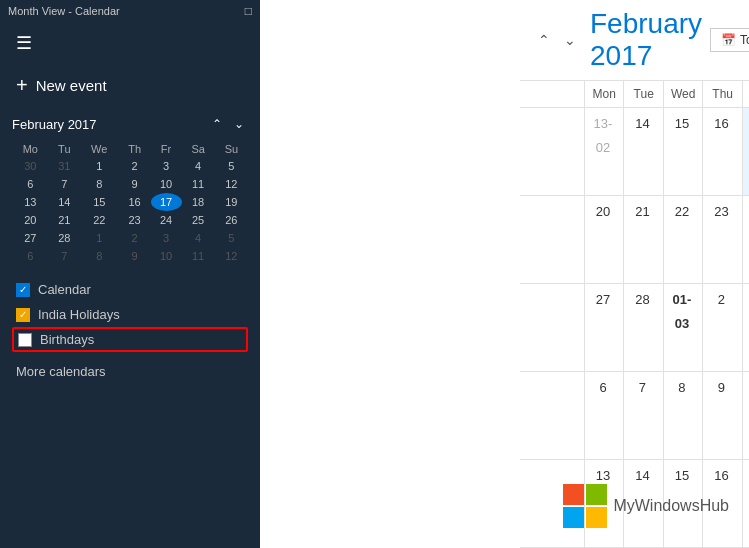 The width and height of the screenshot is (749, 548). I want to click on mini-cal-day: 14, so click(64, 202).